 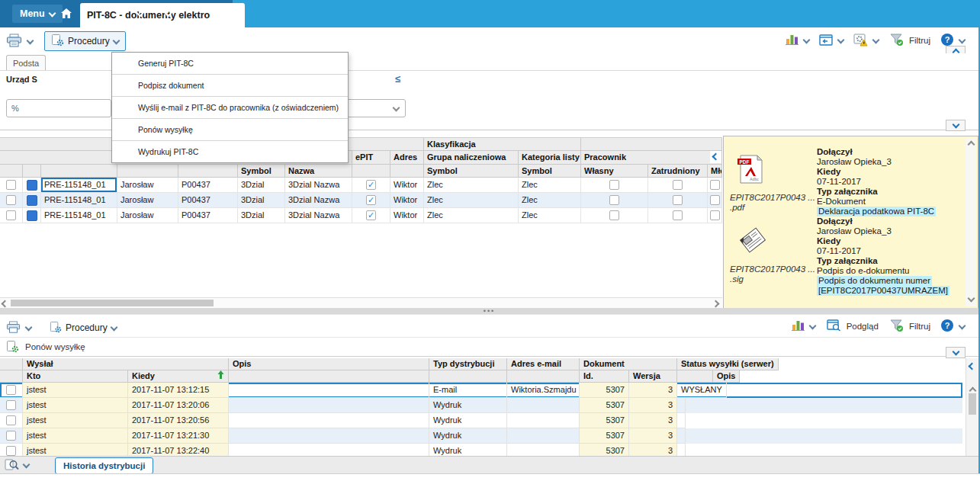 What do you see at coordinates (503, 145) in the screenshot?
I see `header-klasyfikacja: Klasyfikacja` at bounding box center [503, 145].